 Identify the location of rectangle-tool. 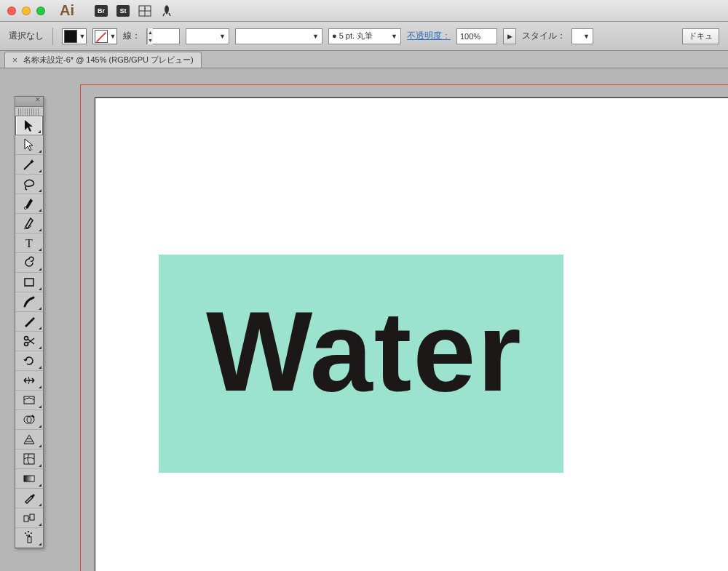
(29, 282).